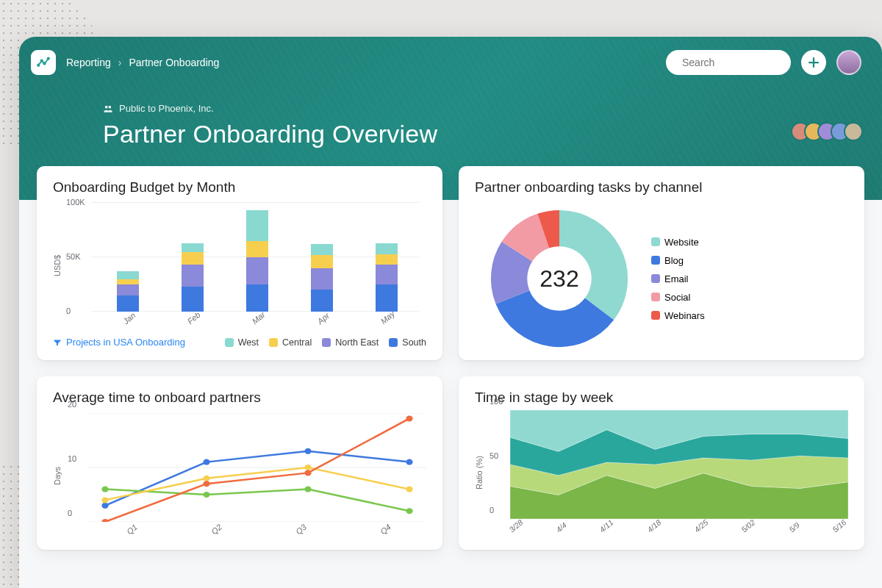 The height and width of the screenshot is (588, 882). What do you see at coordinates (247, 476) in the screenshot?
I see `avgtime-line-chart: 01020 Q1Q2Q3Q4` at bounding box center [247, 476].